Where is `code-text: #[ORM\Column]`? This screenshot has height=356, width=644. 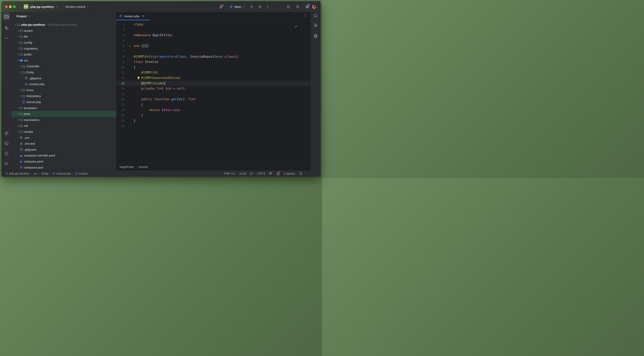 code-text: #[ORM\Column] is located at coordinates (150, 84).